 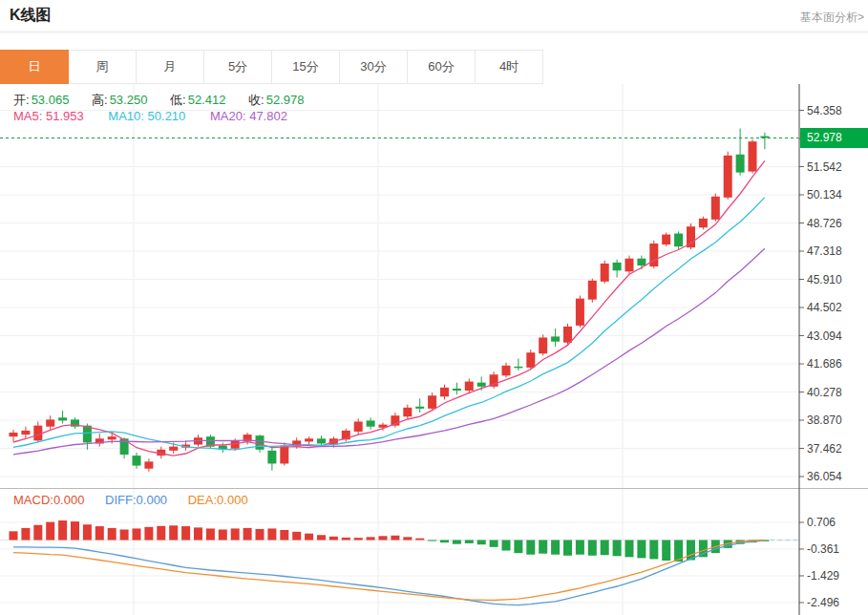 I want to click on tab-month: 月, so click(x=170, y=67).